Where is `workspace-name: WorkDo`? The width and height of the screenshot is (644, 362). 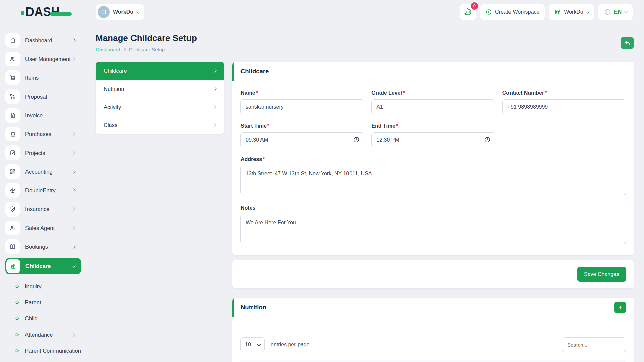 workspace-name: WorkDo is located at coordinates (123, 12).